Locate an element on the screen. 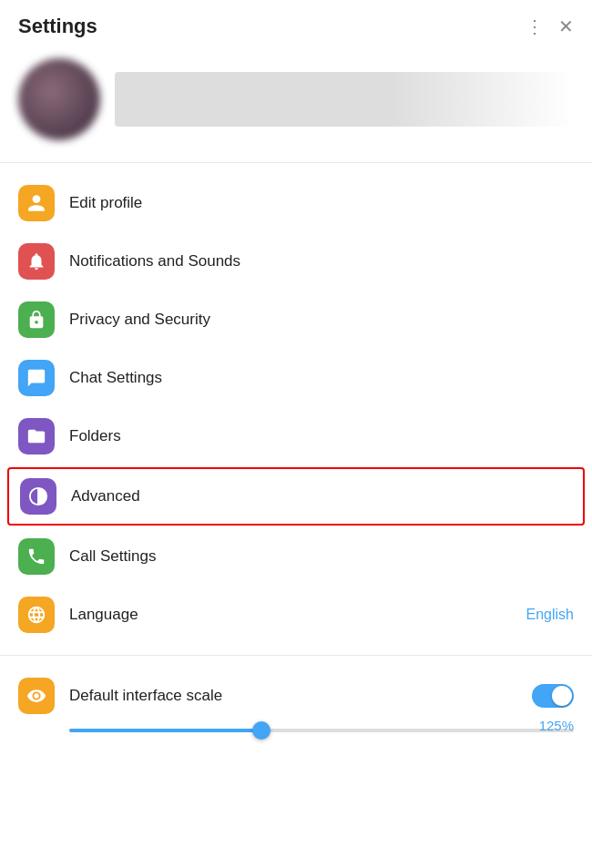  language-label: Language is located at coordinates (298, 615).